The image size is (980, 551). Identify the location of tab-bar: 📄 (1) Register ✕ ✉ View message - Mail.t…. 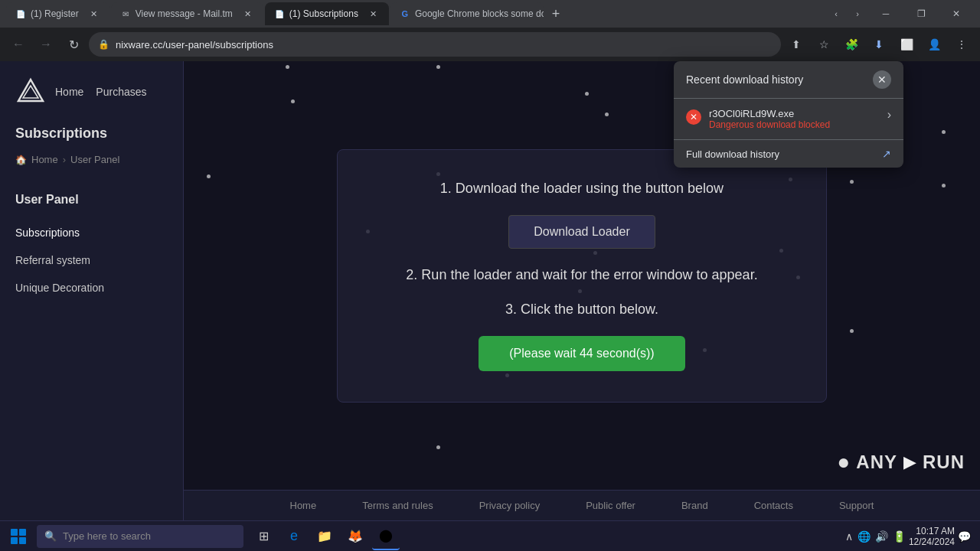
(490, 14).